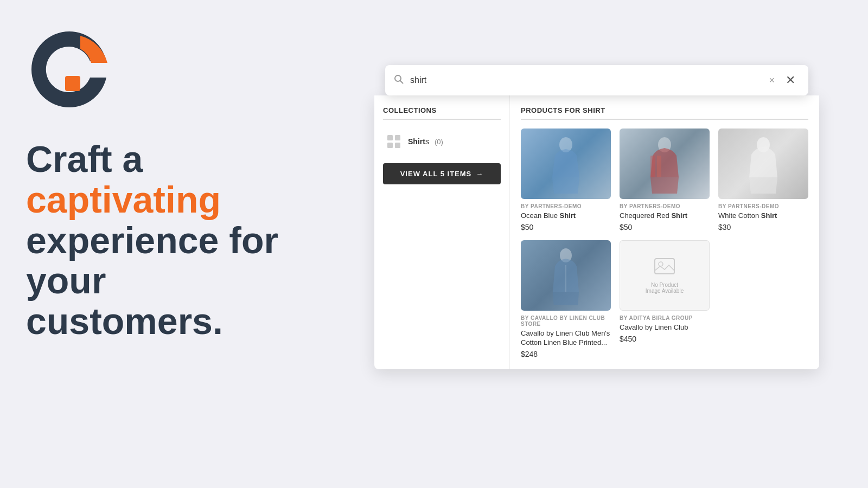  I want to click on product-2-name: Chequered Red Shirt, so click(665, 216).